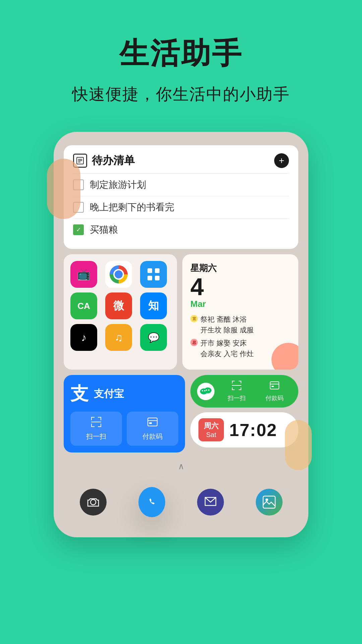 The width and height of the screenshot is (362, 644). Describe the element at coordinates (152, 502) in the screenshot. I see `nav-phone-button` at that location.